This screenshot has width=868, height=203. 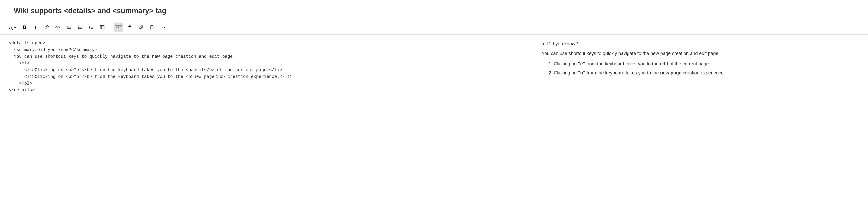 I want to click on paperclip-icon, so click(x=141, y=27).